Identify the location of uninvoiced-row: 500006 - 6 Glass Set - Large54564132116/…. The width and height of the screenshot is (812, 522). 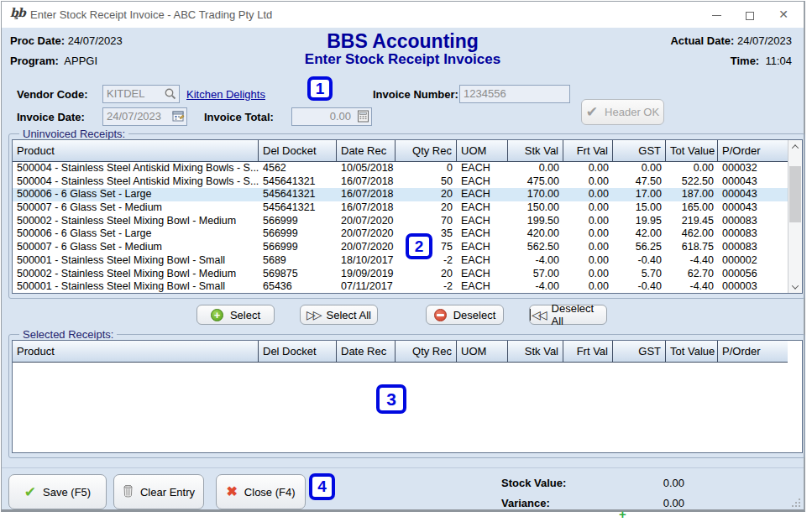
(407, 195).